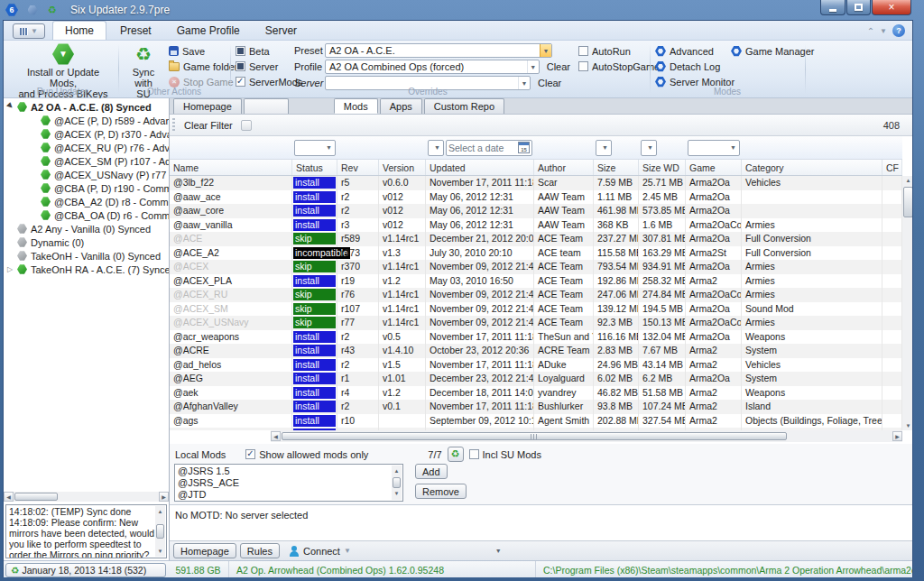 The image size is (924, 581). What do you see at coordinates (505, 455) in the screenshot?
I see `incl-su-mods-checkbox: Incl SU Mods` at bounding box center [505, 455].